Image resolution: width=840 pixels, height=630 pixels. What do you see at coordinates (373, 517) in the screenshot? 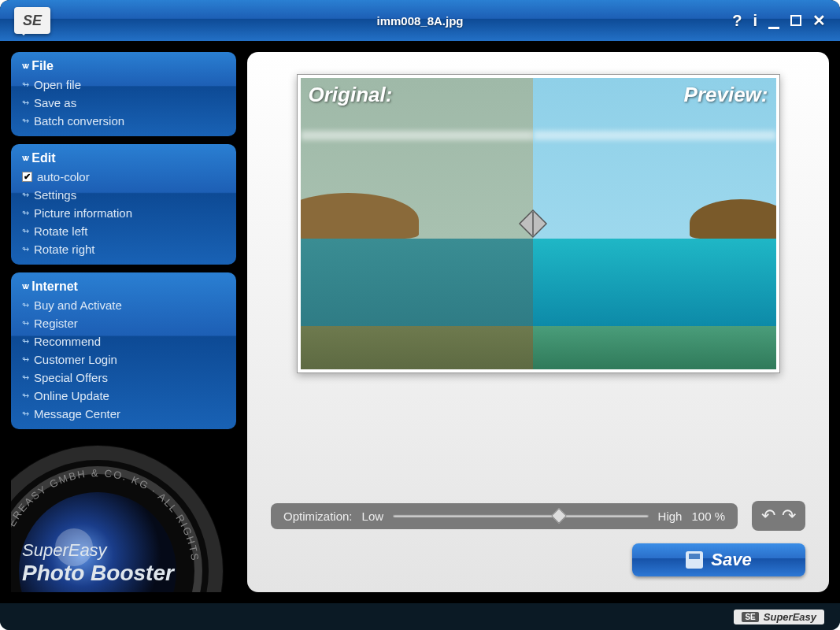
I see `optimization-low-label: Low` at bounding box center [373, 517].